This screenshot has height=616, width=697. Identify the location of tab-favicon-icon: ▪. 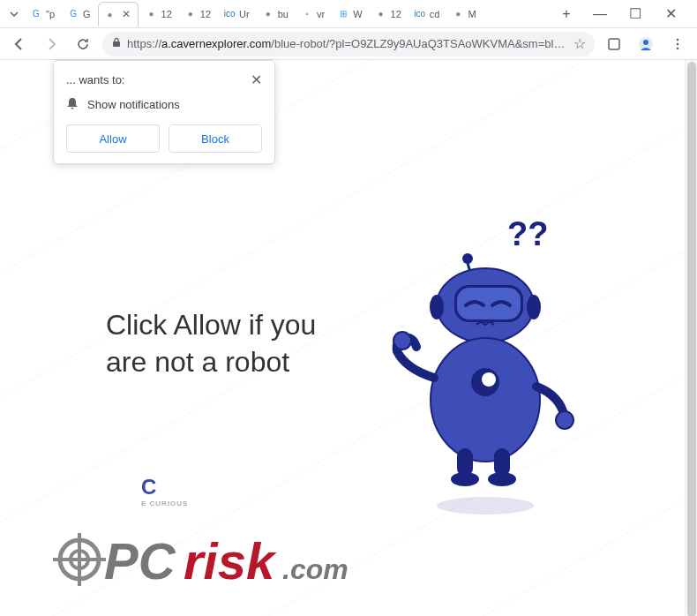
(307, 14).